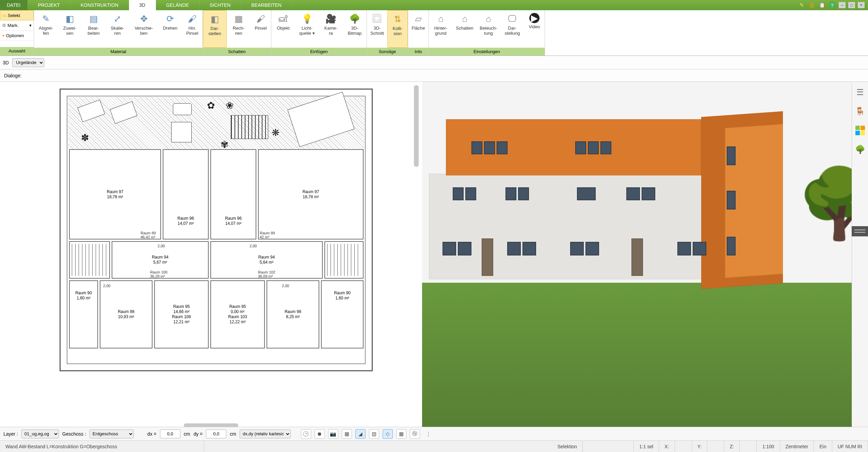 The image size is (868, 452). Describe the element at coordinates (267, 5) in the screenshot. I see `menu-bearbeiten: BEARBEITEN` at that location.